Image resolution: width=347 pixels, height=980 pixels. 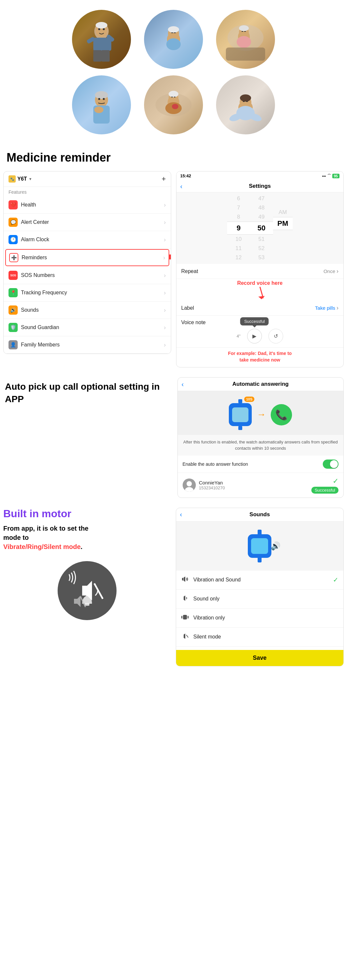 I want to click on ampm-picker: AM PM -- --, so click(x=283, y=228).